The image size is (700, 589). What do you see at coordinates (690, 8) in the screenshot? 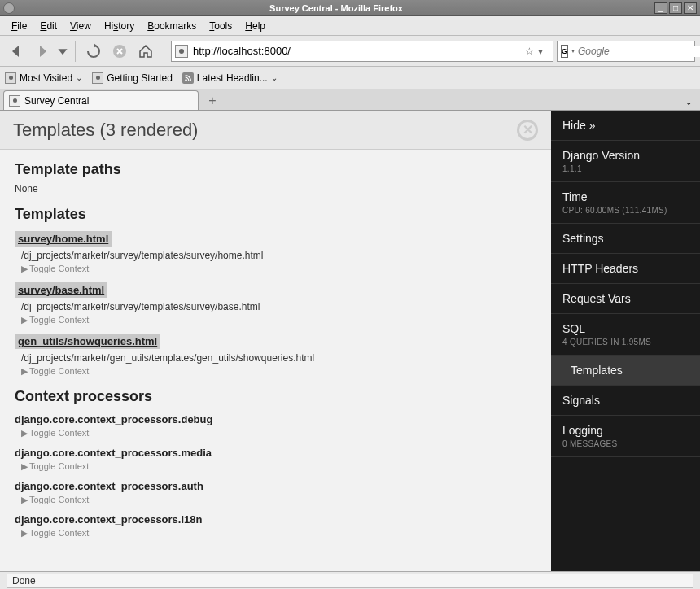
I see `close-button: ✕` at bounding box center [690, 8].